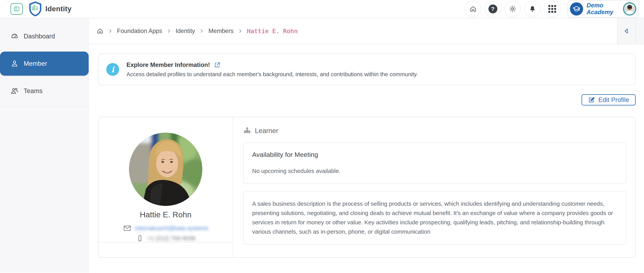  Describe the element at coordinates (166, 169) in the screenshot. I see `member-photo` at that location.